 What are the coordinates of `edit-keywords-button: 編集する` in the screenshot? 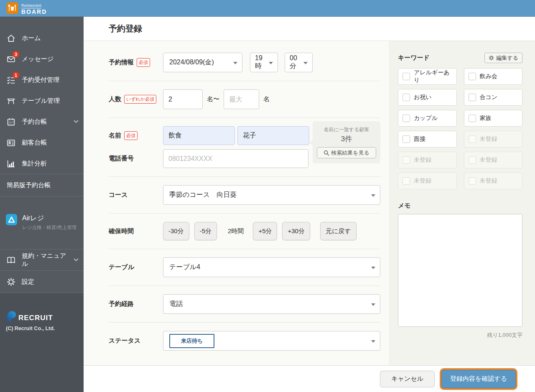 It's located at (503, 58).